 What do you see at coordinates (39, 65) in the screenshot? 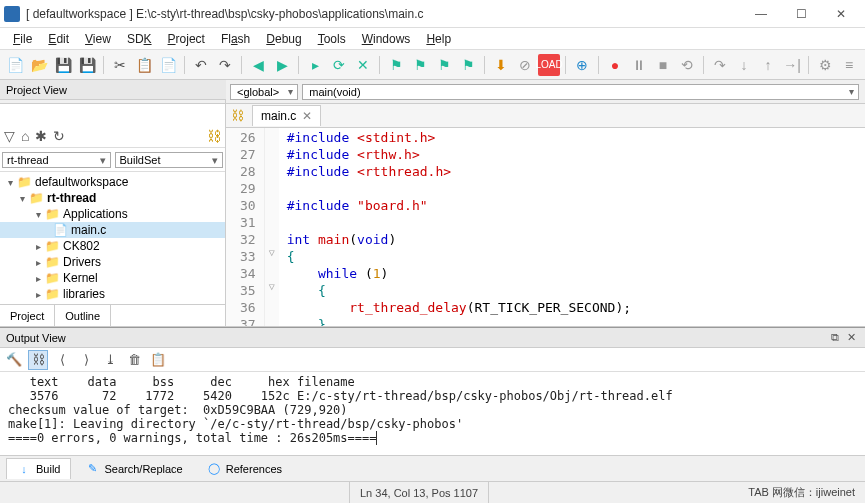
I see `open-icon: 📂` at bounding box center [39, 65].